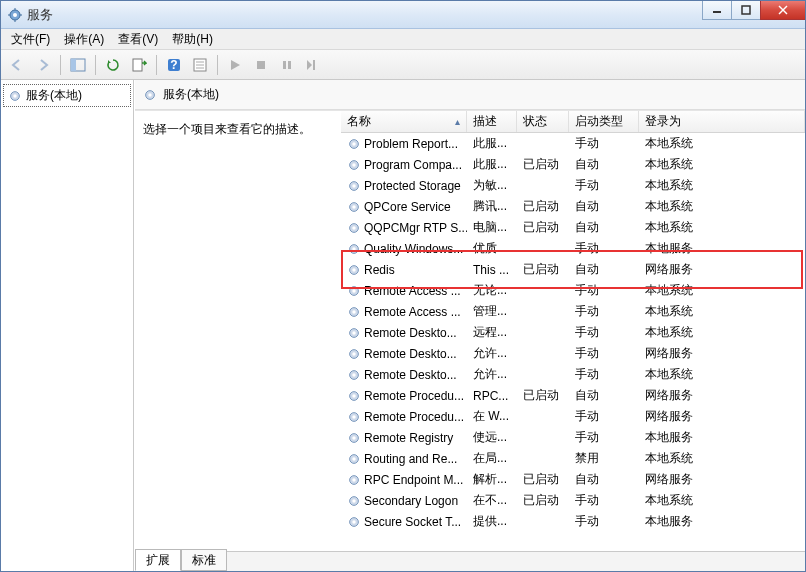  Describe the element at coordinates (573, 270) in the screenshot. I see `service-row: RedisThis ...已启动自动网络服务` at that location.